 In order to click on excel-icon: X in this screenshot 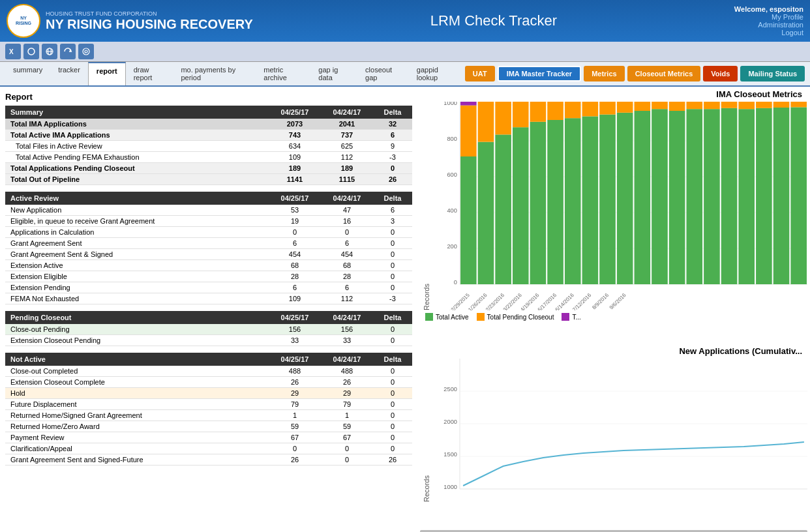, I will do `click(13, 52)`.